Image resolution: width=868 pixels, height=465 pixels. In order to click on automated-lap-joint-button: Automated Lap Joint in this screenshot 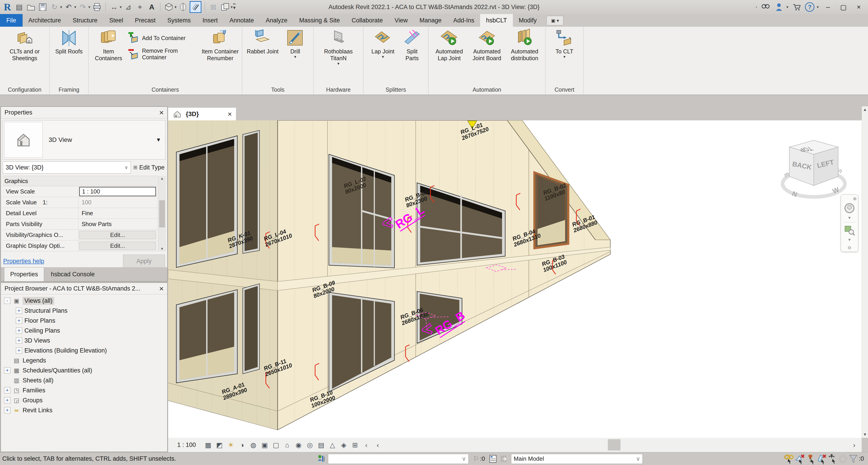, I will do `click(450, 45)`.